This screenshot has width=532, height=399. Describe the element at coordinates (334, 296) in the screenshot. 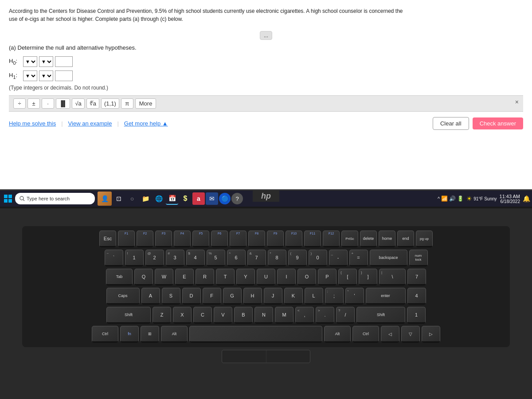

I see `key-semicolon: :;` at that location.